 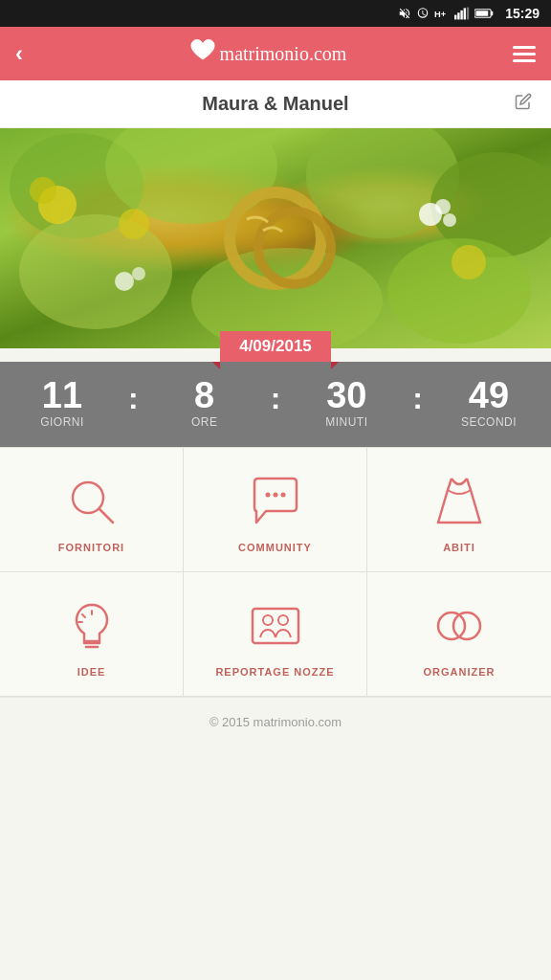 What do you see at coordinates (276, 722) in the screenshot?
I see `footer-text: © 2015 matrimonio.com` at bounding box center [276, 722].